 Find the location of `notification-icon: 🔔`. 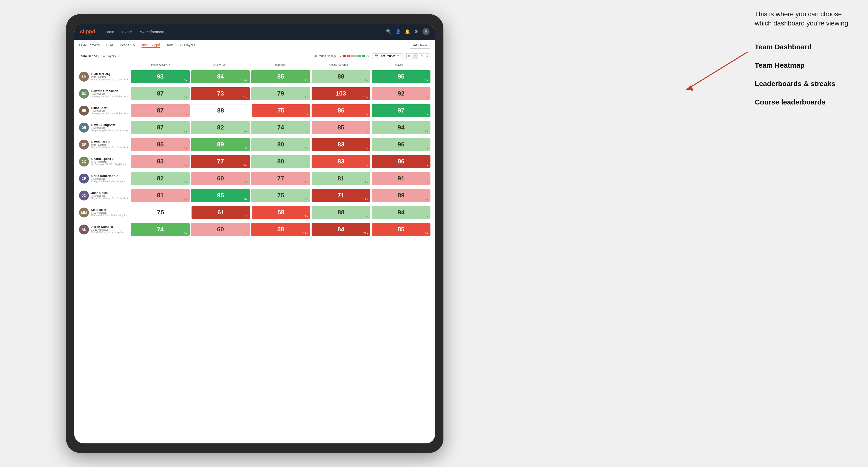

notification-icon: 🔔 is located at coordinates (408, 32).